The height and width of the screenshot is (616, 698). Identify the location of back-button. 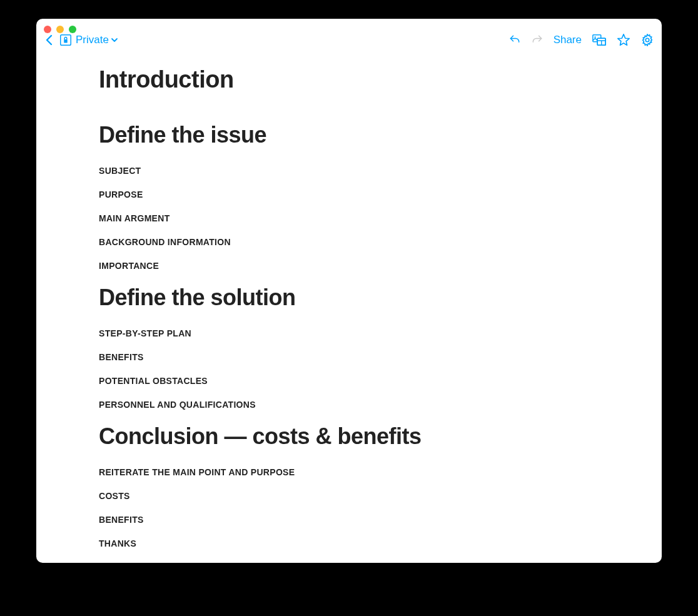
(49, 40).